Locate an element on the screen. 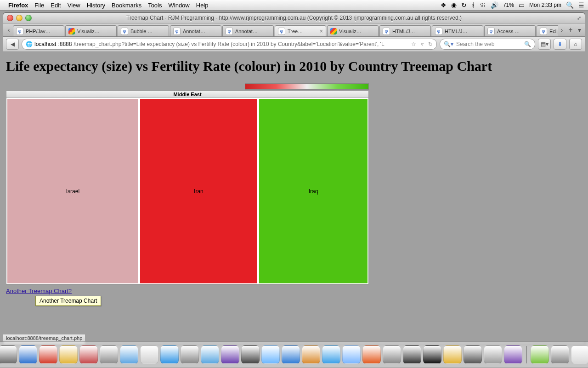 The width and height of the screenshot is (588, 368). treemap-cell-israel: Israel is located at coordinates (73, 191).